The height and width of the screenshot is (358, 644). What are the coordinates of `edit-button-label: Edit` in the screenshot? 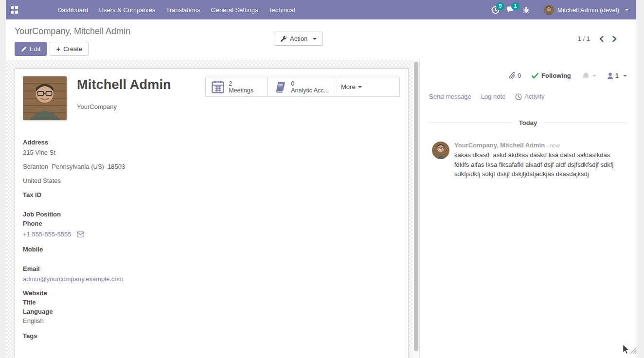 It's located at (35, 49).